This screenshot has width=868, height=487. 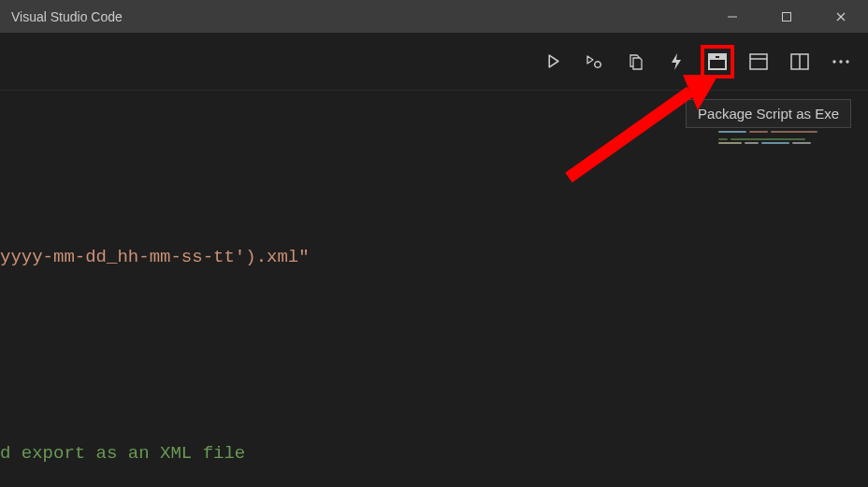 What do you see at coordinates (639, 131) in the screenshot?
I see `annotation-arrow` at bounding box center [639, 131].